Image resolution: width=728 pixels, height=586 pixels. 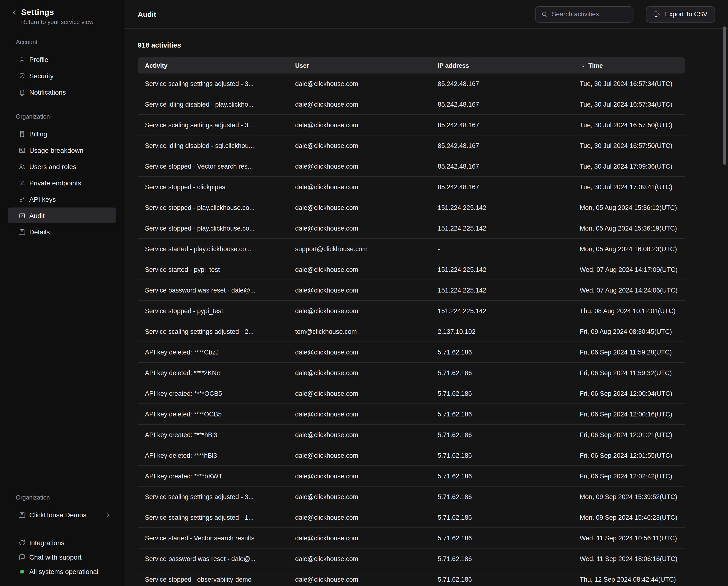 What do you see at coordinates (583, 66) in the screenshot?
I see `arrow-down-icon` at bounding box center [583, 66].